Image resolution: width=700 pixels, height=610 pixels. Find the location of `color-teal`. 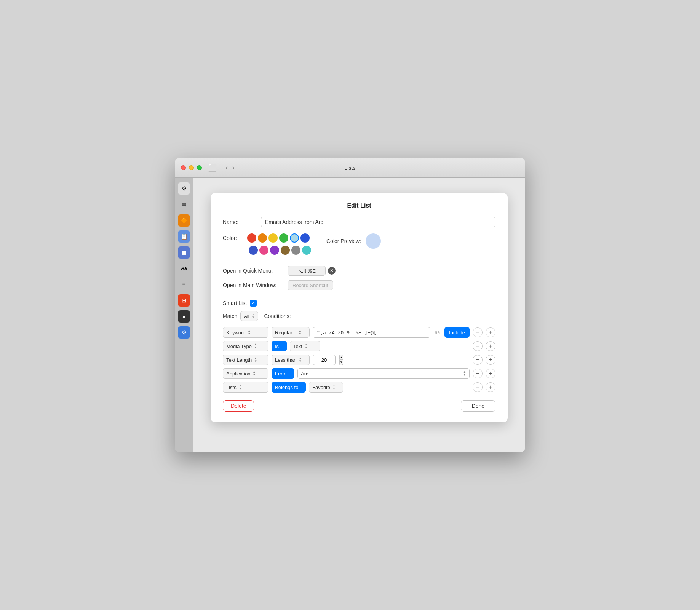

color-teal is located at coordinates (307, 250).